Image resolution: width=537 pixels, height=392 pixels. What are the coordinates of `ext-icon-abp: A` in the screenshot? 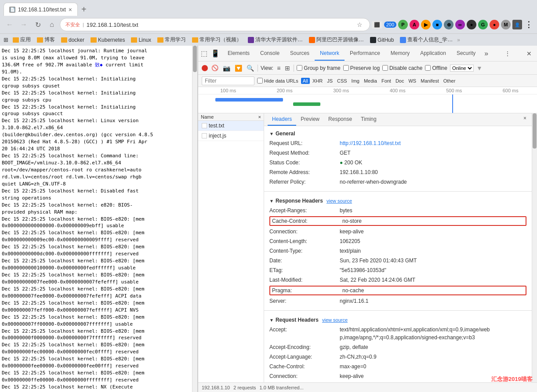 It's located at (414, 25).